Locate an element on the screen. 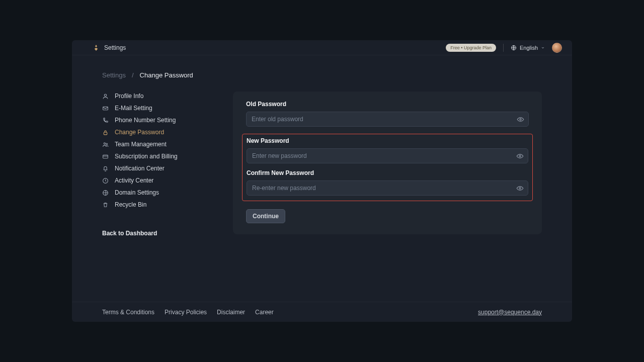 The image size is (644, 362). old-password-label: Old Password is located at coordinates (387, 104).